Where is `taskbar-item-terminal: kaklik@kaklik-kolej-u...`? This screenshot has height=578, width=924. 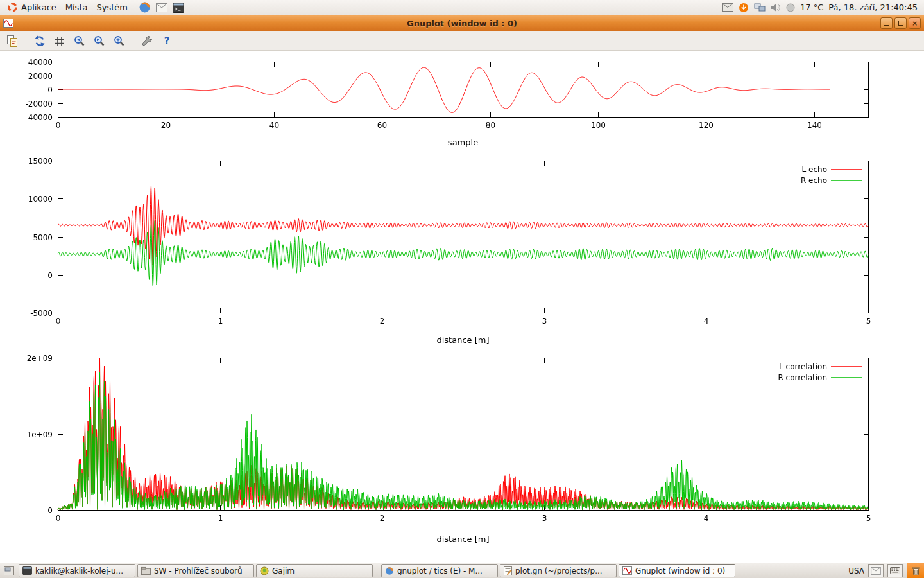 taskbar-item-terminal: kaklik@kaklik-kolej-u... is located at coordinates (77, 570).